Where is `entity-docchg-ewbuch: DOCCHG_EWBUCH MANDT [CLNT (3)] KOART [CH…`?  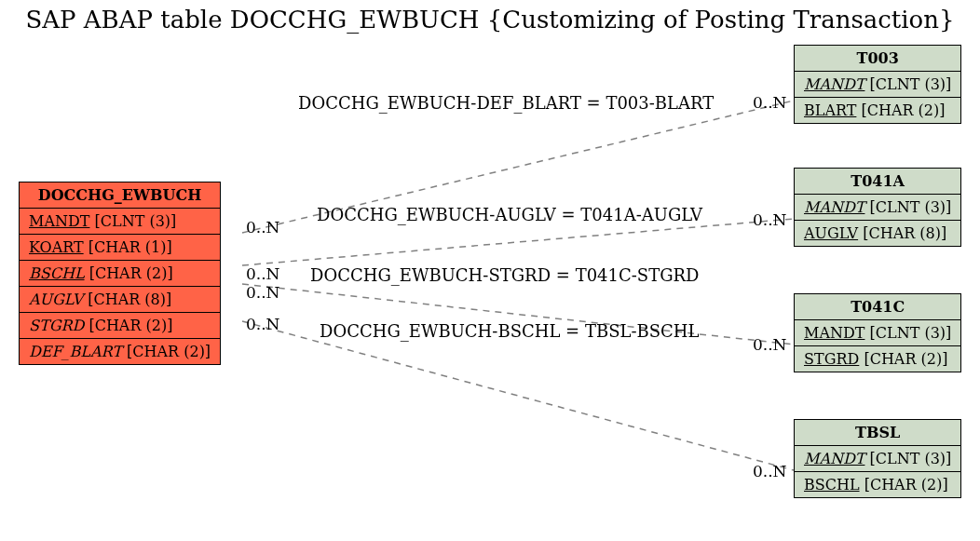
entity-docchg-ewbuch: DOCCHG_EWBUCH MANDT [CLNT (3)] KOART [CH… is located at coordinates (119, 274).